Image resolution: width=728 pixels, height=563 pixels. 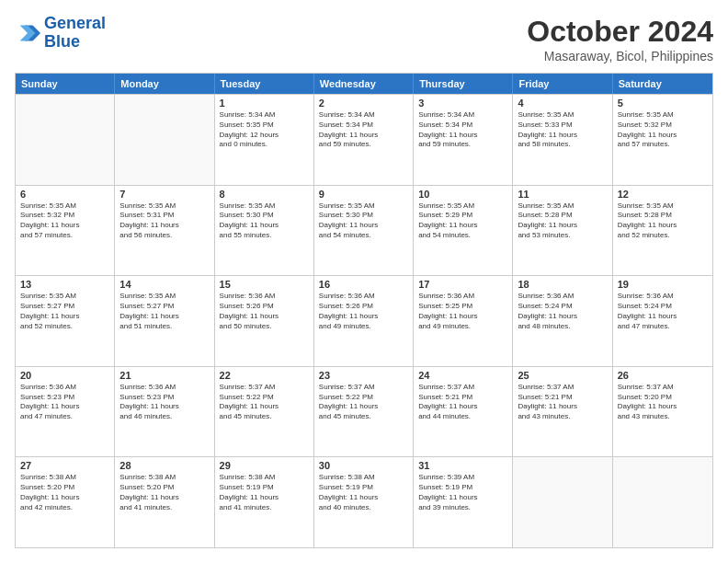 I want to click on cal-cell: 11Sunrise: 5:35 AM Sunset: 5:28 PM Dayli…, so click(x=563, y=231).